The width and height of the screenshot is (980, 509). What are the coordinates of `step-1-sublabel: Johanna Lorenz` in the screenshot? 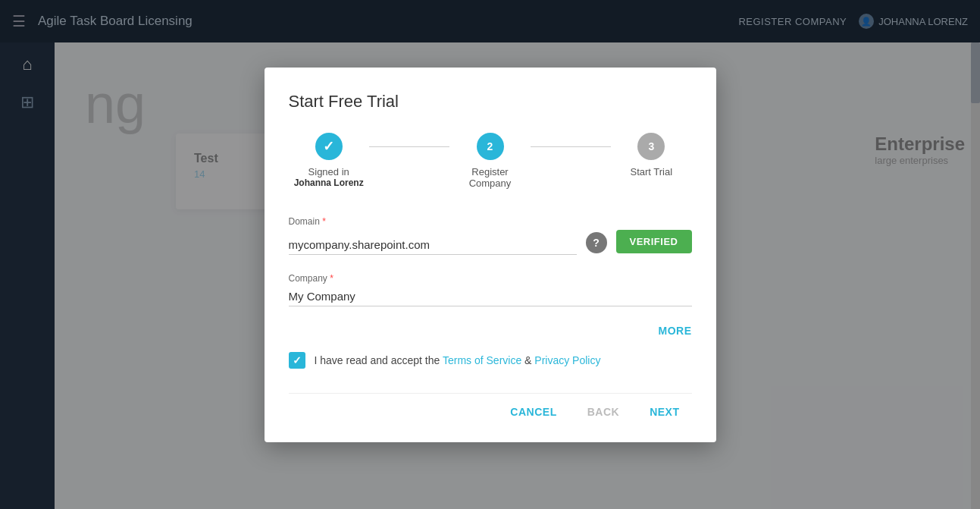 It's located at (329, 183).